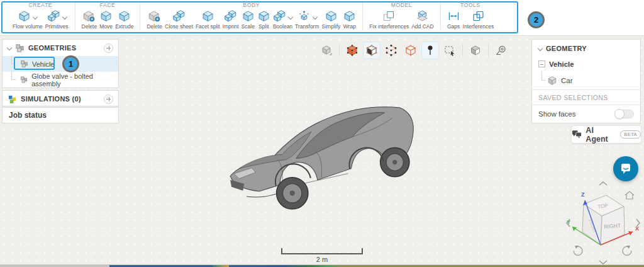 This screenshot has height=267, width=644. I want to click on select-volume-icon, so click(352, 50).